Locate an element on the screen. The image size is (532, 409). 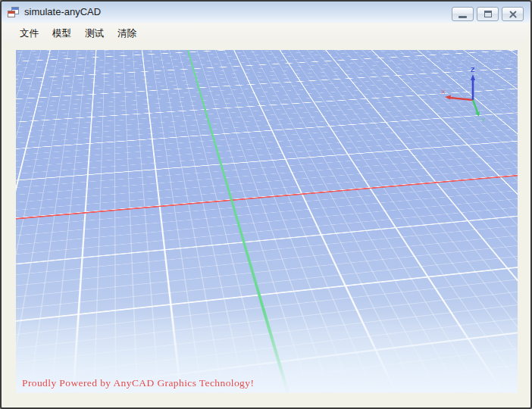
maximize-icon is located at coordinates (488, 14).